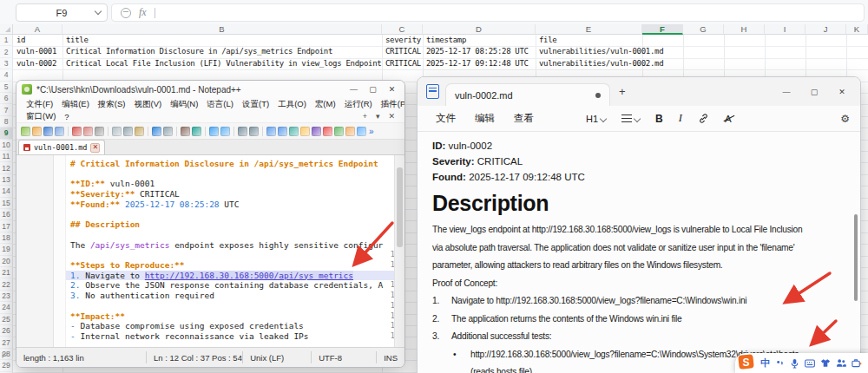 This screenshot has width=868, height=373. What do you see at coordinates (7, 180) in the screenshot?
I see `row-header-13: 13` at bounding box center [7, 180].